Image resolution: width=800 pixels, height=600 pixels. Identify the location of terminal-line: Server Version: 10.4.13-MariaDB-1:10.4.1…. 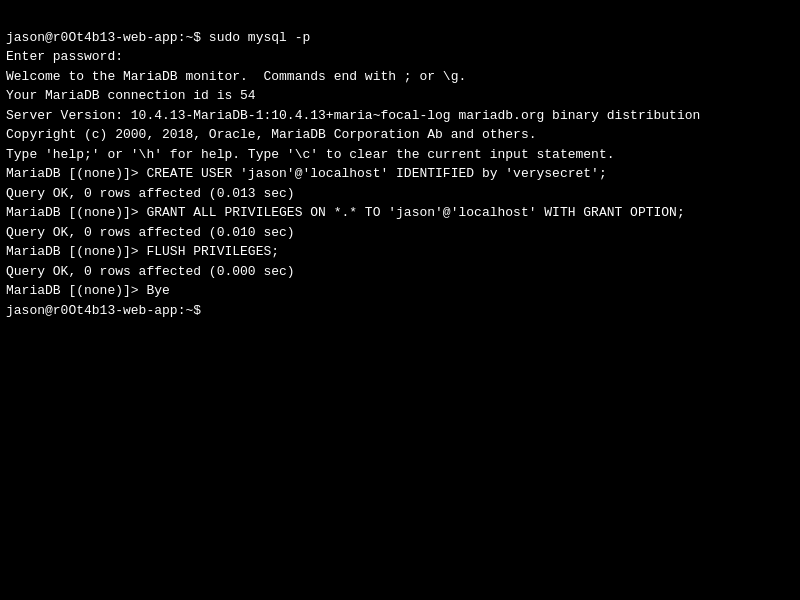
(400, 116).